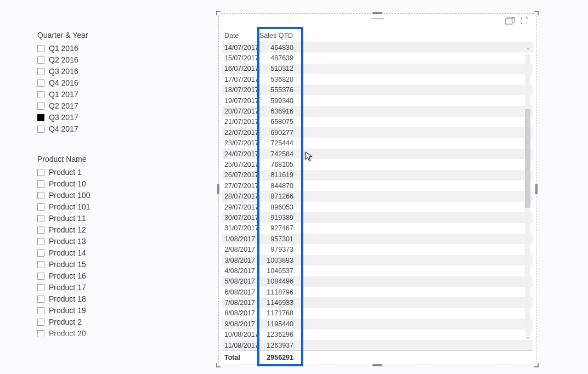  Describe the element at coordinates (377, 175) in the screenshot. I see `table-row: 26/07/2017811619` at that location.